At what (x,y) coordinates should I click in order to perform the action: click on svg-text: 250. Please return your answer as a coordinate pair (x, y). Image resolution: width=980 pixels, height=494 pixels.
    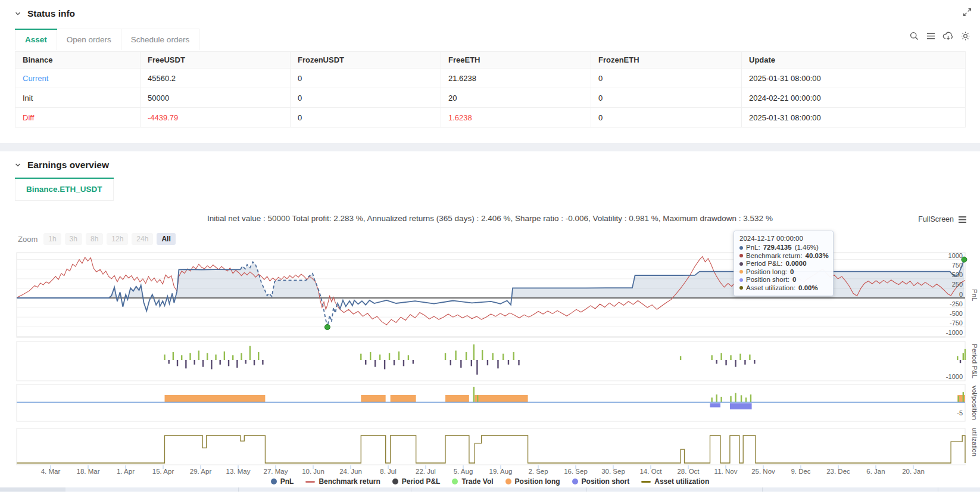
    Looking at the image, I should click on (957, 284).